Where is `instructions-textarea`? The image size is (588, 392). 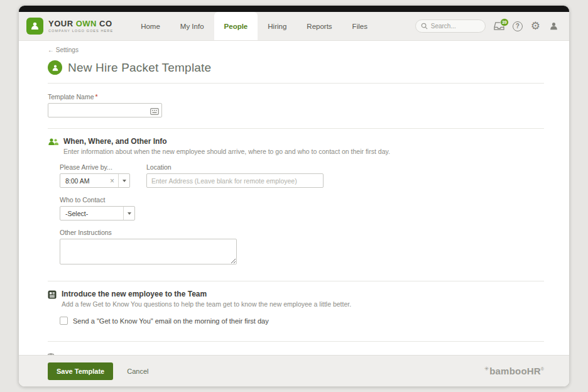
instructions-textarea is located at coordinates (148, 251).